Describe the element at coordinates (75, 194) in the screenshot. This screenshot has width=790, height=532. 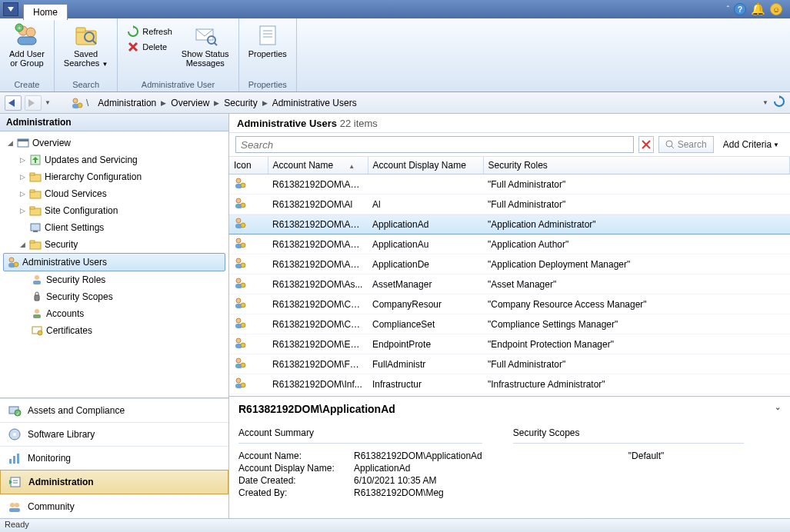
I see `tree-label: Cloud Services` at that location.